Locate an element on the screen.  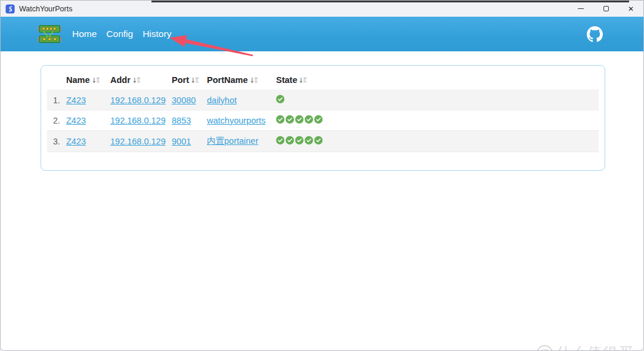
portname-cell: watchyourports is located at coordinates (238, 121).